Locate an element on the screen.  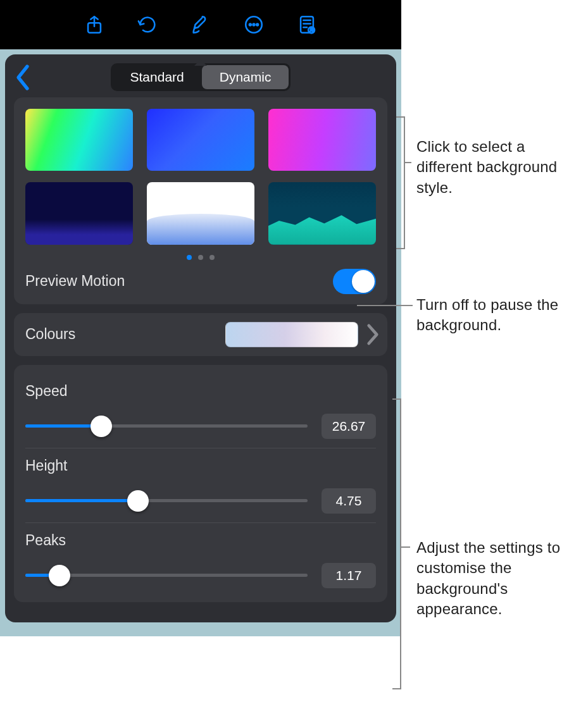
height-slider is located at coordinates (166, 501).